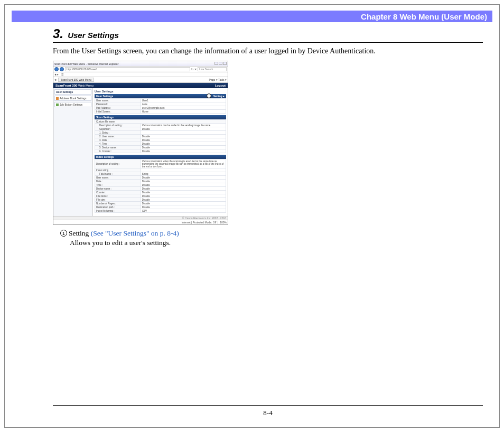 The image size is (504, 432). Describe the element at coordinates (73, 92) in the screenshot. I see `sidebar-head: User Settings` at that location.